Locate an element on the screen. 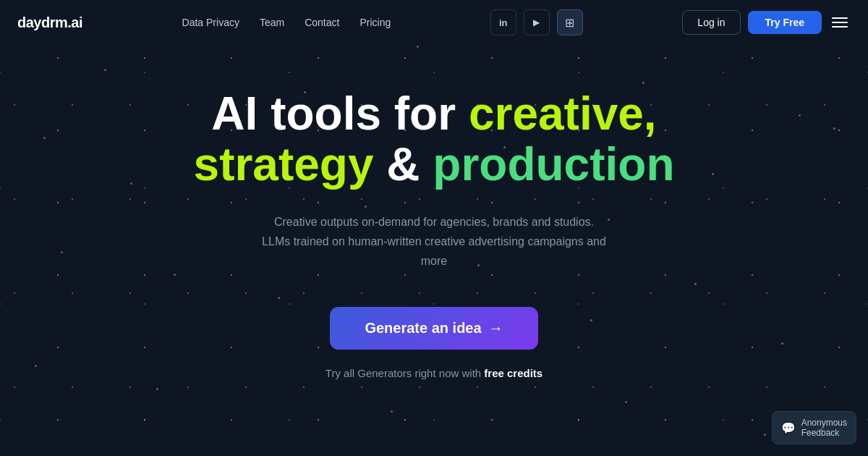  hero-title-line2: strategy & production is located at coordinates (434, 164).